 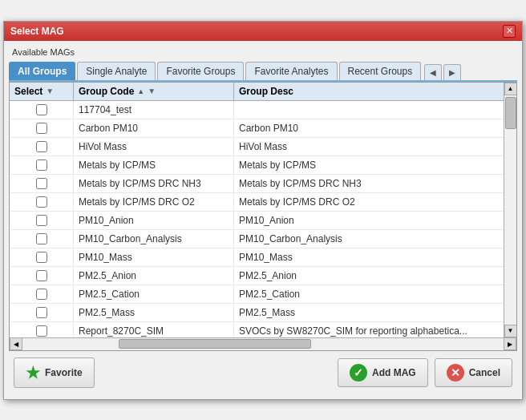 I want to click on table-row: PM10_Anion PM10_Anion, so click(x=257, y=221).